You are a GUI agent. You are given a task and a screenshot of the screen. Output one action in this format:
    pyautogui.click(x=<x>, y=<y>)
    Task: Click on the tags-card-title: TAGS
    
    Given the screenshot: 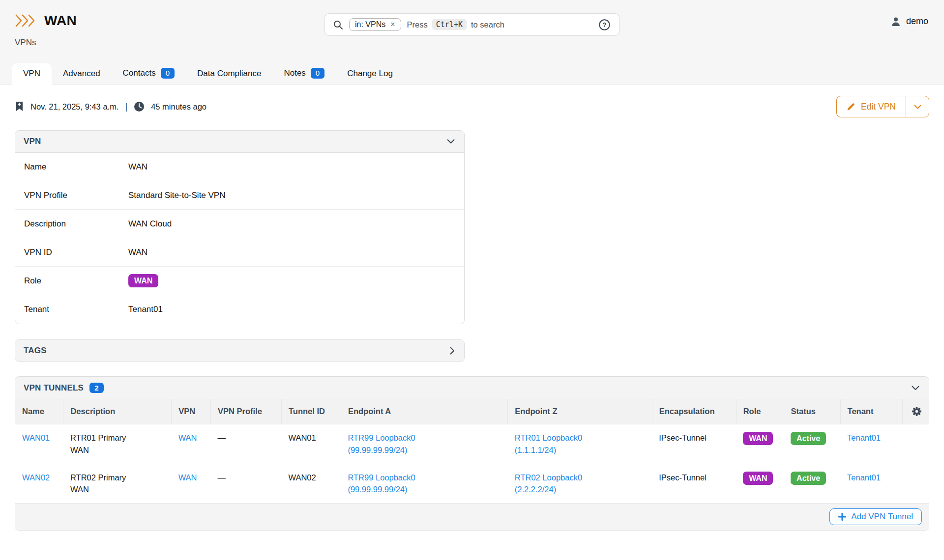 What is the action you would take?
    pyautogui.click(x=35, y=351)
    